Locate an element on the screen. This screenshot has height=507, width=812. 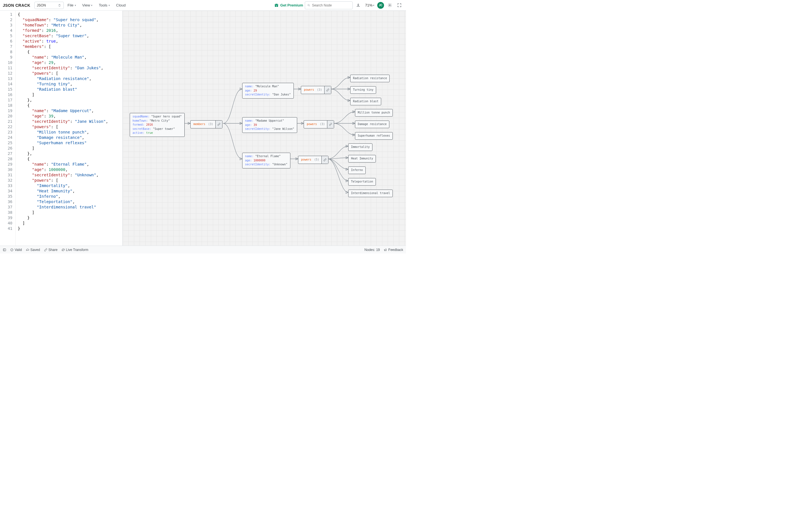
get-premium-button: Get Premium is located at coordinates (289, 5).